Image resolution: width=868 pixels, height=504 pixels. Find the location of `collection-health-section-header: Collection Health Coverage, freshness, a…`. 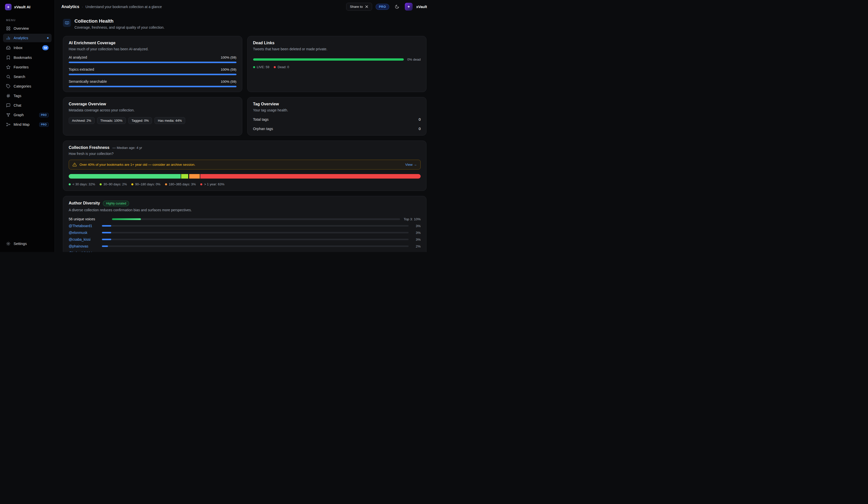

collection-health-section-header: Collection Health Coverage, freshness, a… is located at coordinates (245, 24).